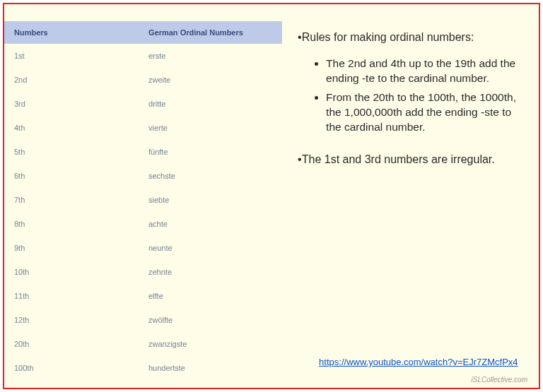 The height and width of the screenshot is (392, 543). I want to click on table-row: 6thsechste, so click(143, 176).